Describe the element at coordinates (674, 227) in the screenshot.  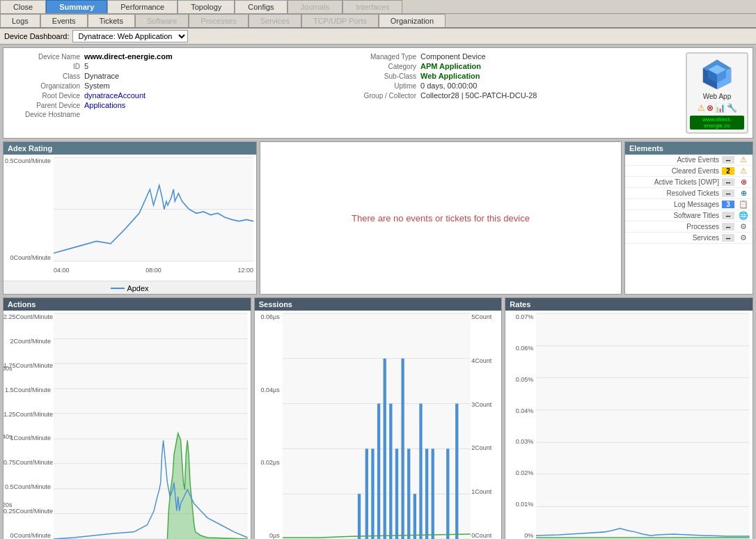
I see `processes-label: Processes` at that location.